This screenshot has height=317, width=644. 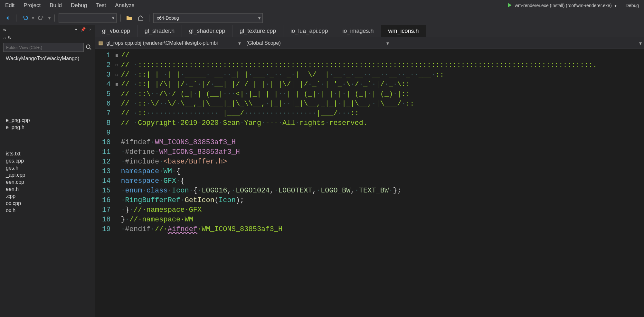 What do you see at coordinates (47, 120) in the screenshot?
I see `tree-file: e_png.cpp` at bounding box center [47, 120].